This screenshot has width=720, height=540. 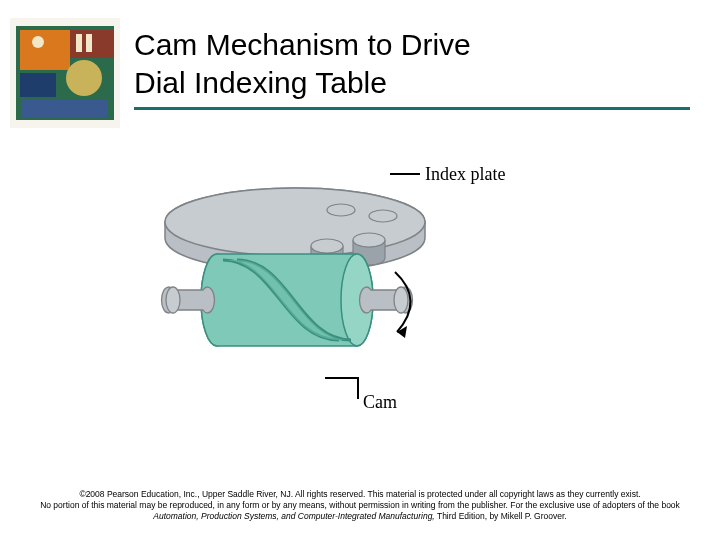 I want to click on footer-line-1: ©2008 Pearson Education, Inc., Upper Sad…, so click(x=360, y=494).